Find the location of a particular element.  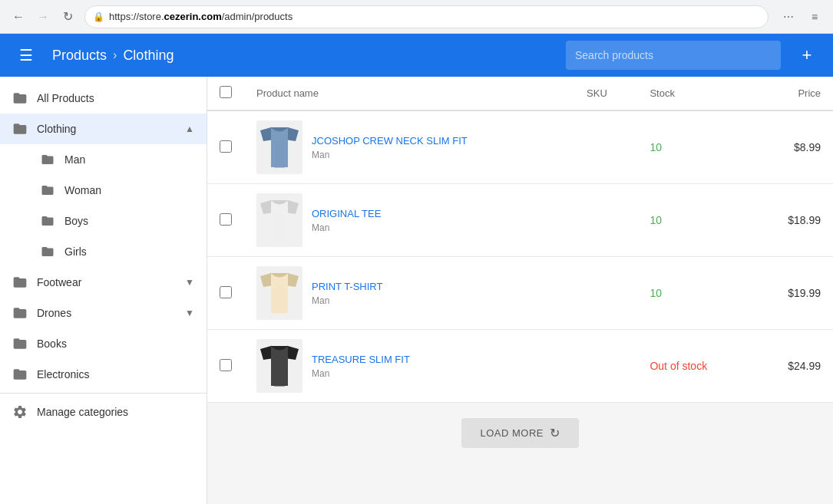

table-row: Print T-shirt Man 10 $19.99 is located at coordinates (521, 293).